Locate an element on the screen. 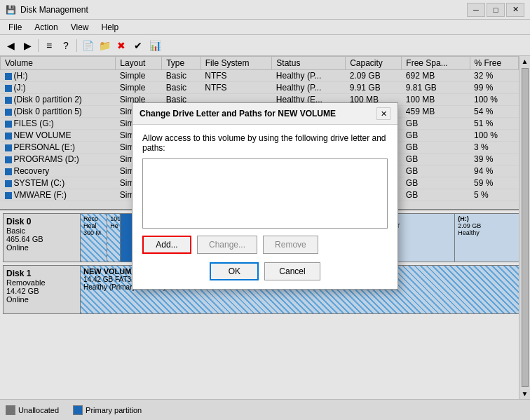 The image size is (530, 420). modal-ok-cancel-row: OK Cancel is located at coordinates (265, 271).